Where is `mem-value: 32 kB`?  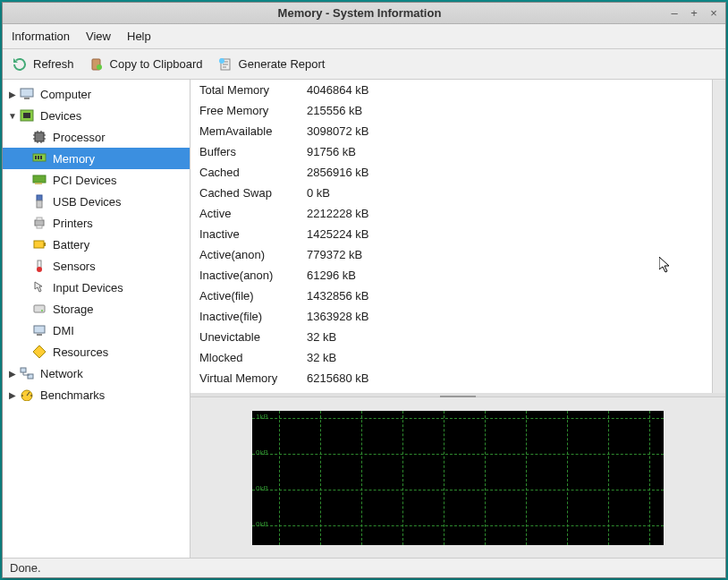
mem-value: 32 kB is located at coordinates (516, 337).